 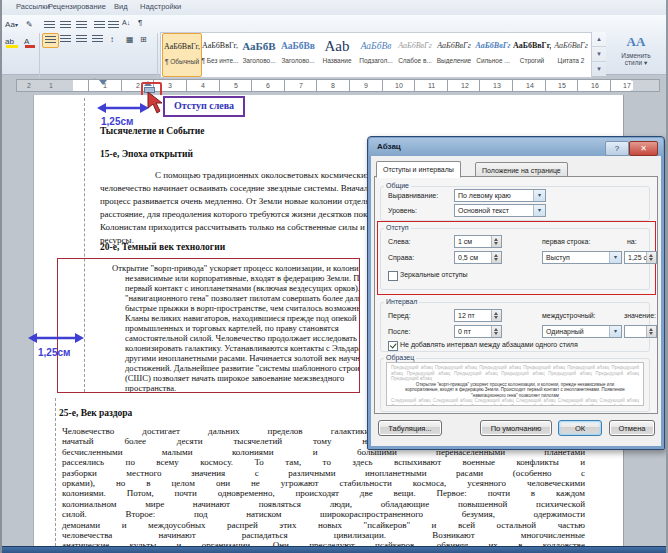 What do you see at coordinates (121, 6) in the screenshot?
I see `tab-view: Вид` at bounding box center [121, 6].